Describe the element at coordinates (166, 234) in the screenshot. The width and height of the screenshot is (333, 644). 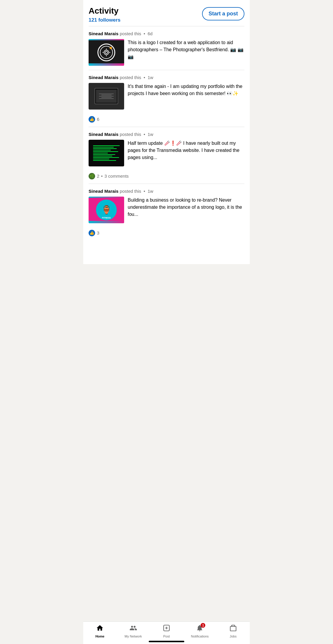
I see `post-reactions: 👍 3` at that location.